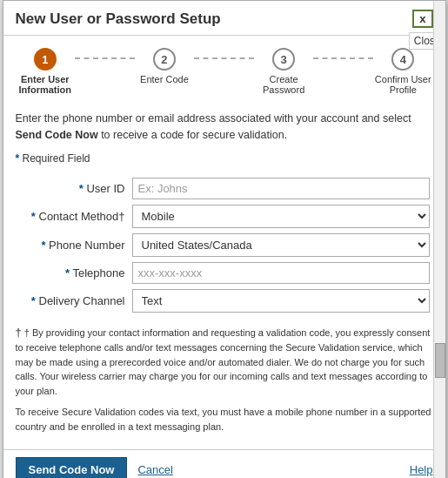 Image resolution: width=448 pixels, height=478 pixels. I want to click on step-1-number: 1, so click(45, 59).